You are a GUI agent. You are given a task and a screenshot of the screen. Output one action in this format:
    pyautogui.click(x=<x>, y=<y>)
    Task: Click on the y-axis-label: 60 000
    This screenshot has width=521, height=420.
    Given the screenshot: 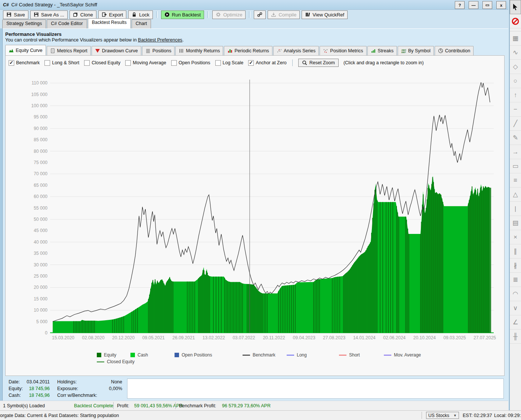 What is the action you would take?
    pyautogui.click(x=27, y=197)
    